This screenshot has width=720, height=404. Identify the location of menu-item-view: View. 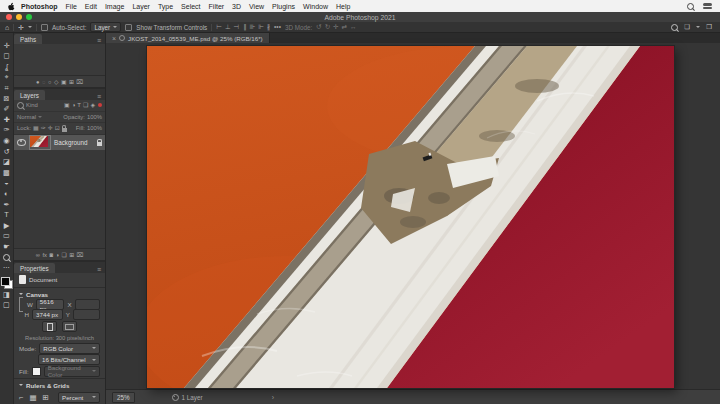
(256, 6).